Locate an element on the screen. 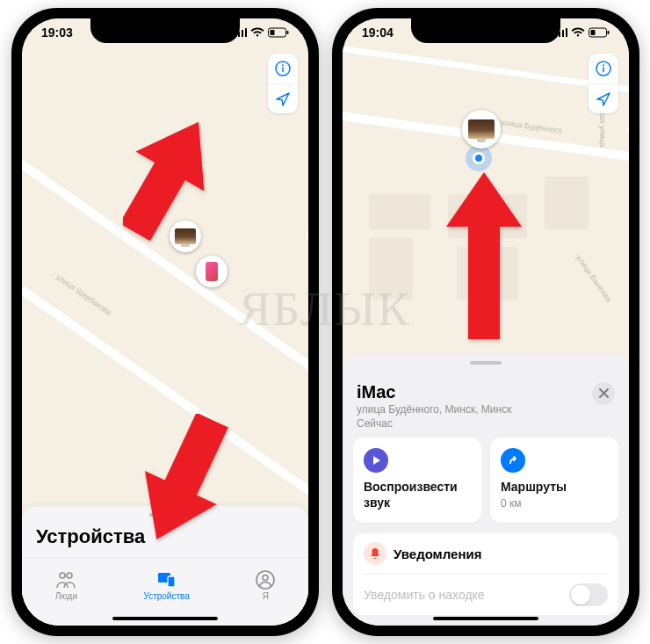 The width and height of the screenshot is (650, 644). sheet-grabber is located at coordinates (486, 363).